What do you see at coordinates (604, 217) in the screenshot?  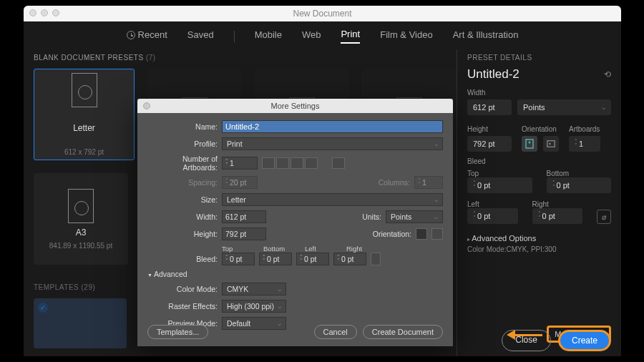 I see `link-icon: ⌀` at bounding box center [604, 217].